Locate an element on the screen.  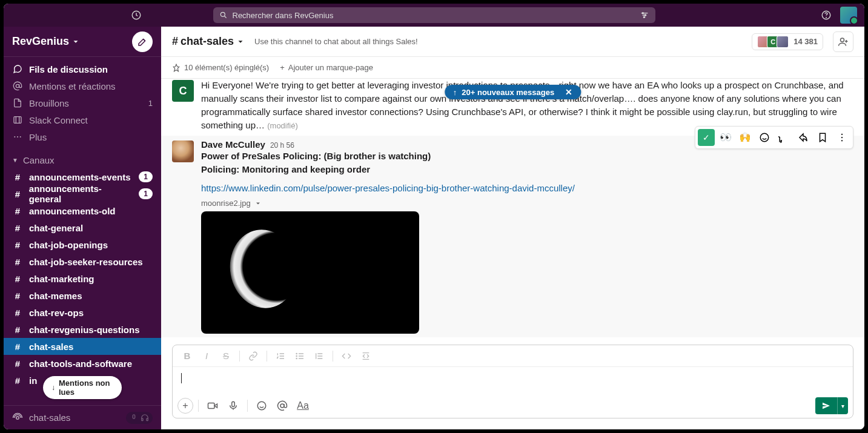
mentions-icon is located at coordinates (18, 86).